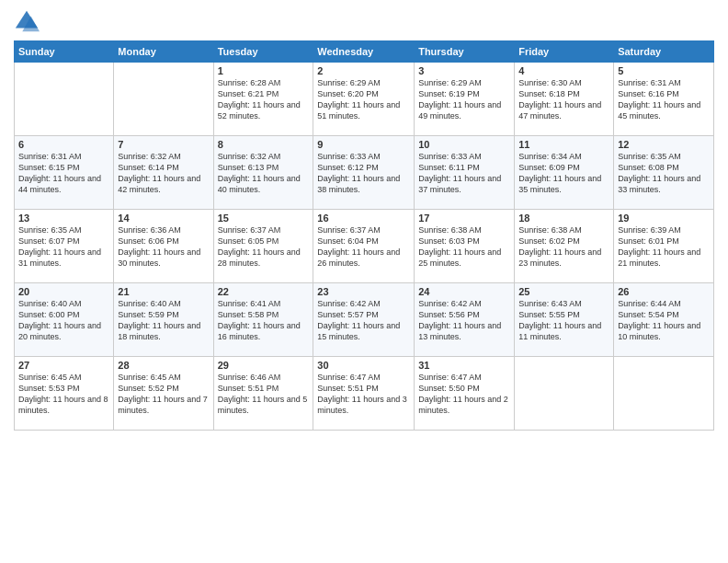  I want to click on day-info: Sunrise: 6:37 AM Sunset: 6:05 PM Dayligh…, so click(264, 247).